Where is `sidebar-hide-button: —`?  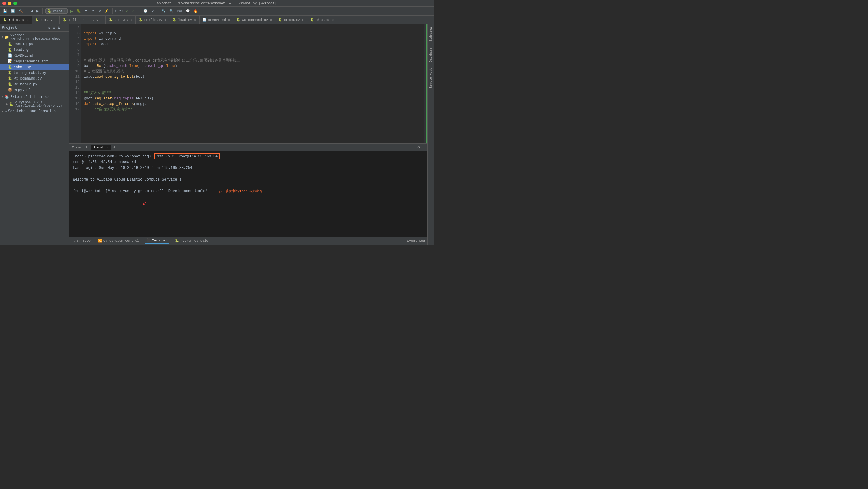
sidebar-hide-button: — is located at coordinates (65, 28).